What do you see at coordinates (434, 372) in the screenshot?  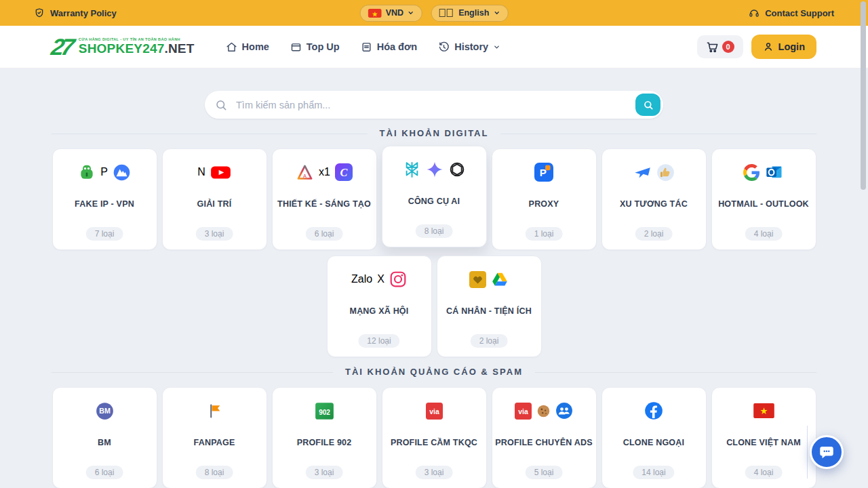 I see `section-header: TÀI KHOẢN QUẢNG CÁO & SPAM` at bounding box center [434, 372].